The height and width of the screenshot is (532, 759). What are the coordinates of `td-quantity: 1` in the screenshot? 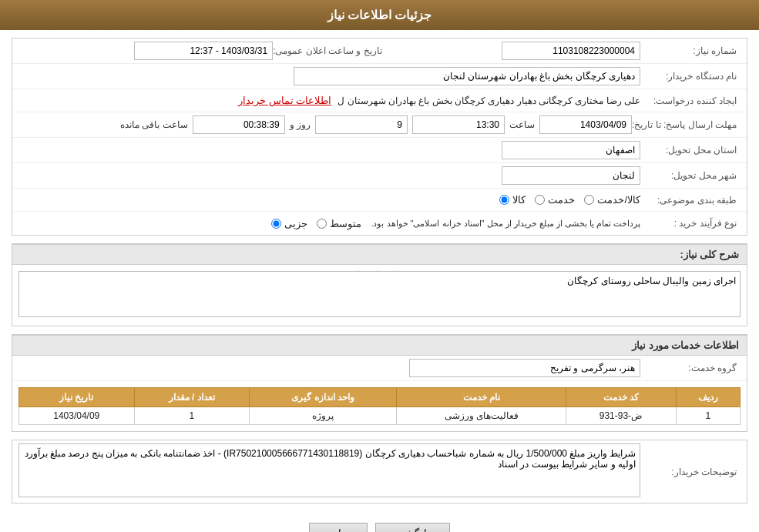 It's located at (191, 416).